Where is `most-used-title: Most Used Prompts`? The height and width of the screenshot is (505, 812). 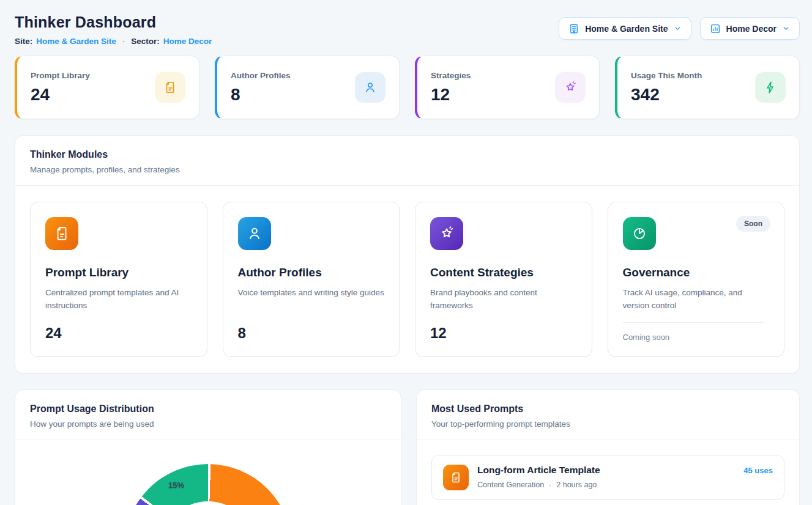
most-used-title: Most Used Prompts is located at coordinates (608, 409).